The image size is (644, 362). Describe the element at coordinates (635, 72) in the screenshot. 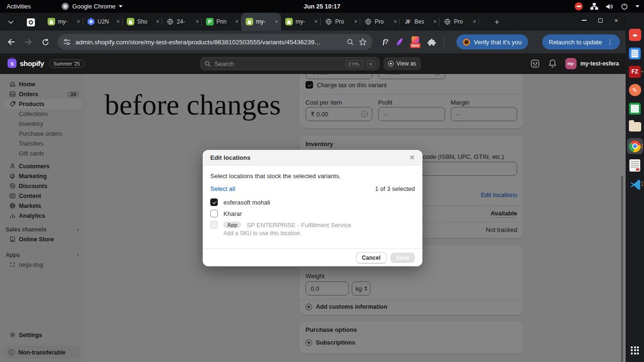

I see `filezilla-app-icon: FZ` at that location.